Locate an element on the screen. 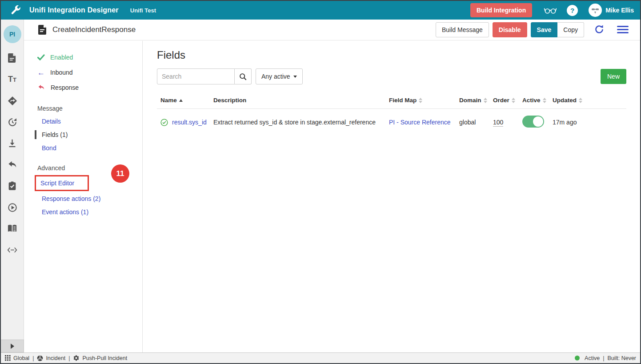 This screenshot has height=364, width=641. search-group is located at coordinates (204, 76).